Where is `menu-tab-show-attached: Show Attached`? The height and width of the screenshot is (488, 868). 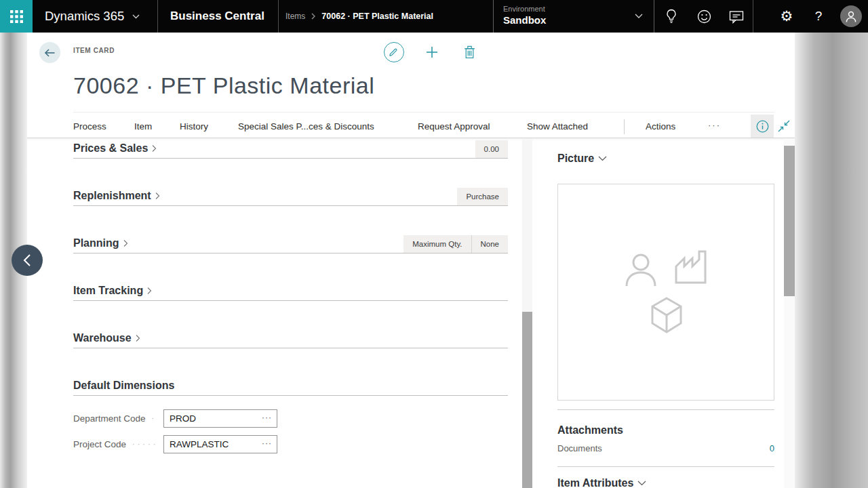 menu-tab-show-attached: Show Attached is located at coordinates (557, 126).